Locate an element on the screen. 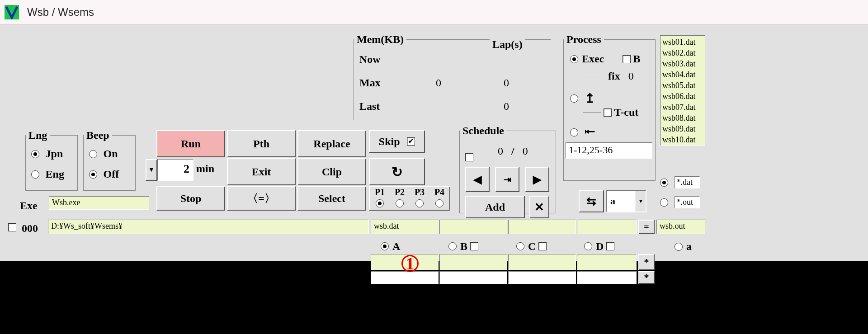 The width and height of the screenshot is (868, 334). col-checkbox-c is located at coordinates (542, 246).